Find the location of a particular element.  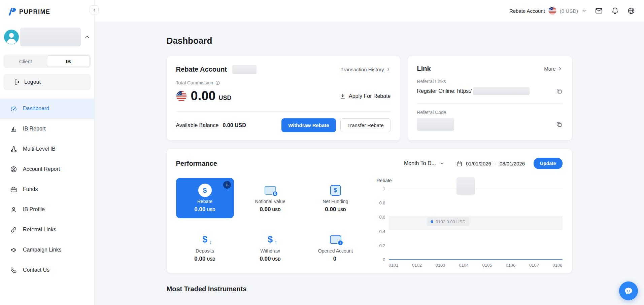

us-flag-icon is located at coordinates (552, 11).